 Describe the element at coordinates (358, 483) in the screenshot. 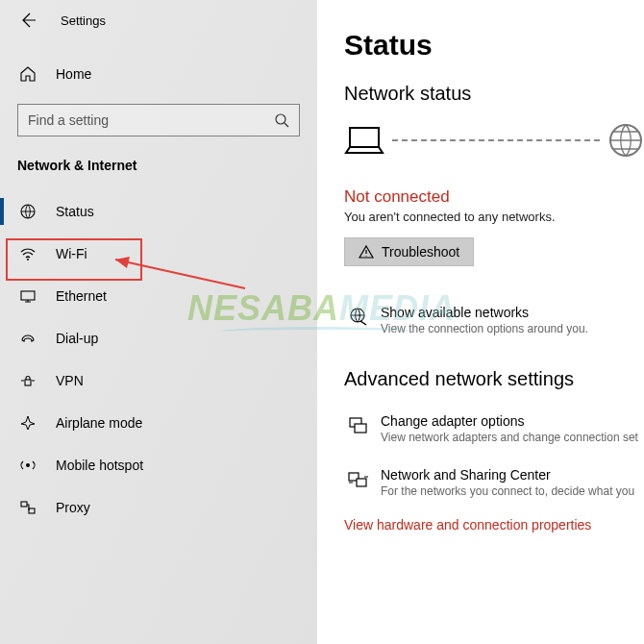

I see `sharing-icon` at that location.